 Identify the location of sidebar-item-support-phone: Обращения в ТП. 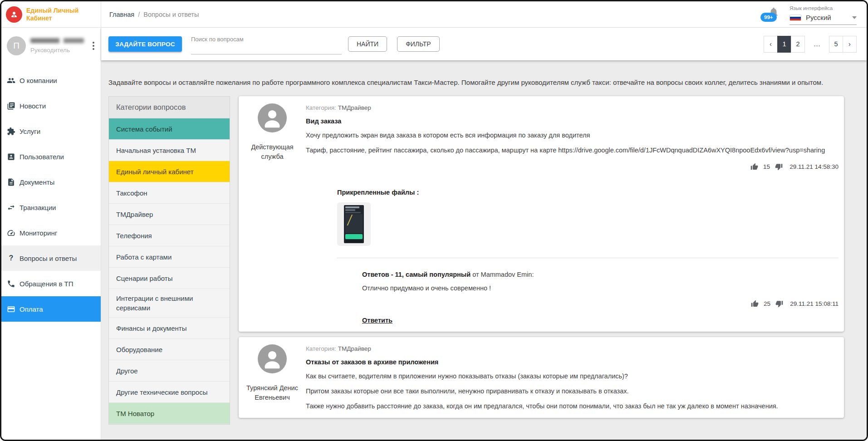
(51, 284).